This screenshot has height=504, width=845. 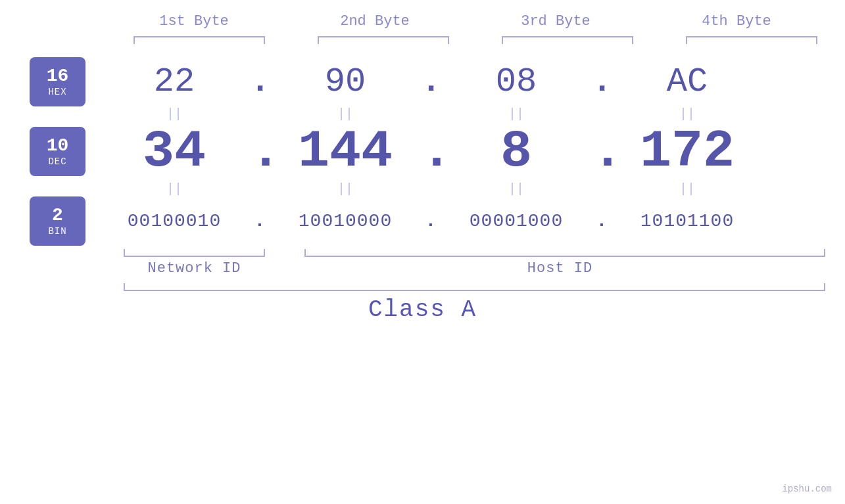 What do you see at coordinates (195, 268) in the screenshot?
I see `network-id-label: Network ID` at bounding box center [195, 268].